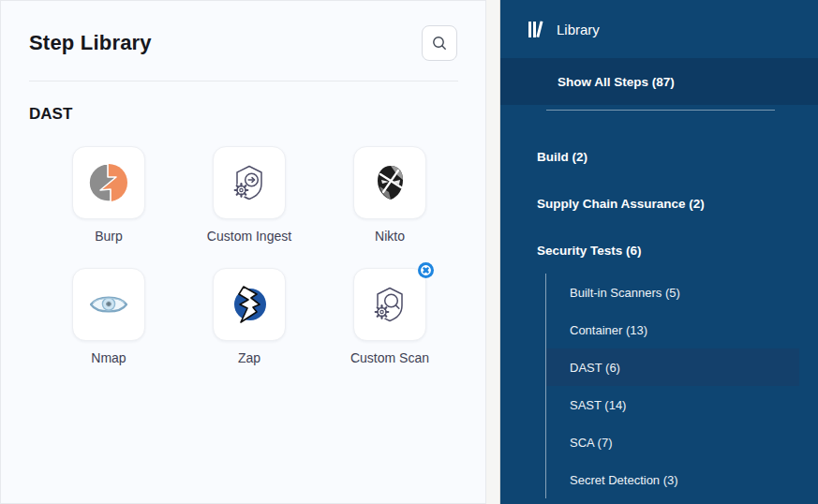 The image size is (818, 504). I want to click on panel-header: Step Library, so click(244, 31).